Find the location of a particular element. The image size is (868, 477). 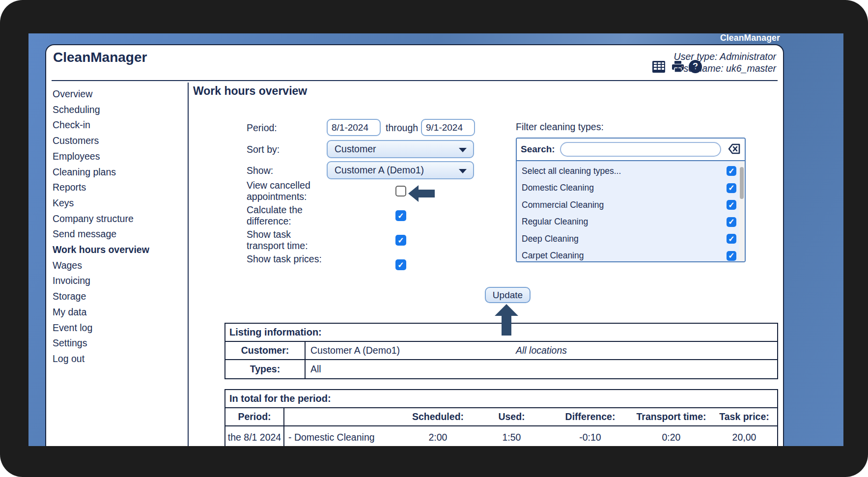

totals-title: In total for the period: is located at coordinates (501, 399).